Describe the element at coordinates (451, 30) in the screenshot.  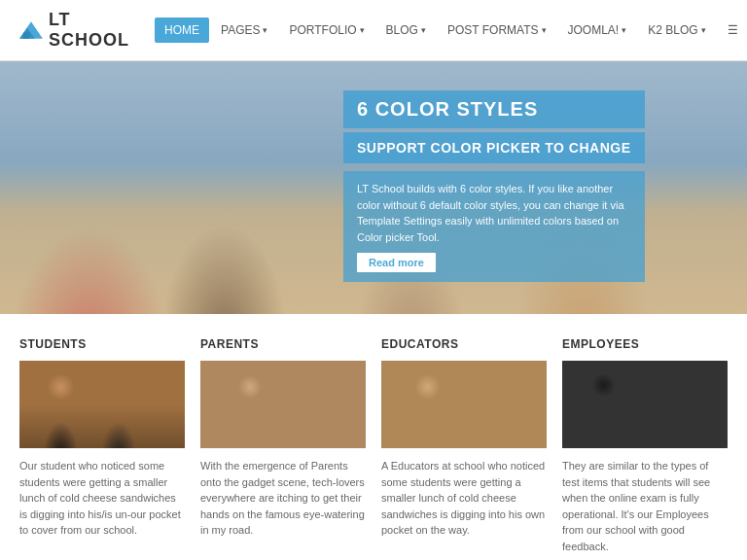
I see `main-nav: HOME PAGES ▾ PORTFOLIO ▾ BLOG ▾ POST FOR…` at that location.